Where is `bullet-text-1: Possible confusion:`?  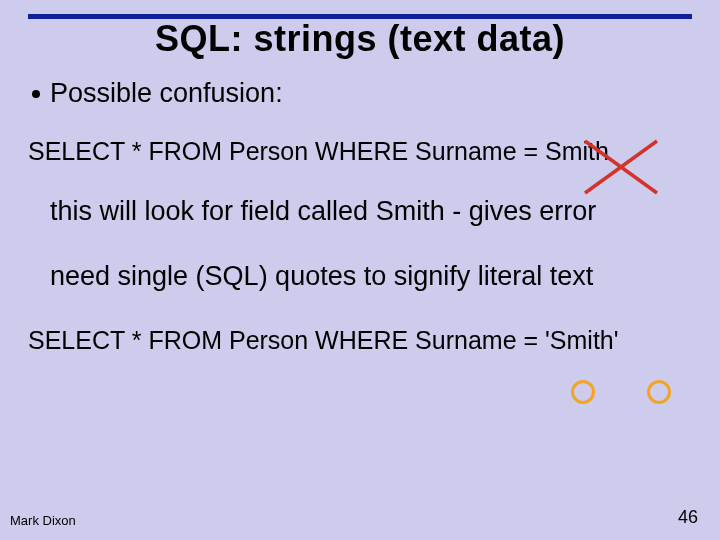 bullet-text-1: Possible confusion: is located at coordinates (166, 94).